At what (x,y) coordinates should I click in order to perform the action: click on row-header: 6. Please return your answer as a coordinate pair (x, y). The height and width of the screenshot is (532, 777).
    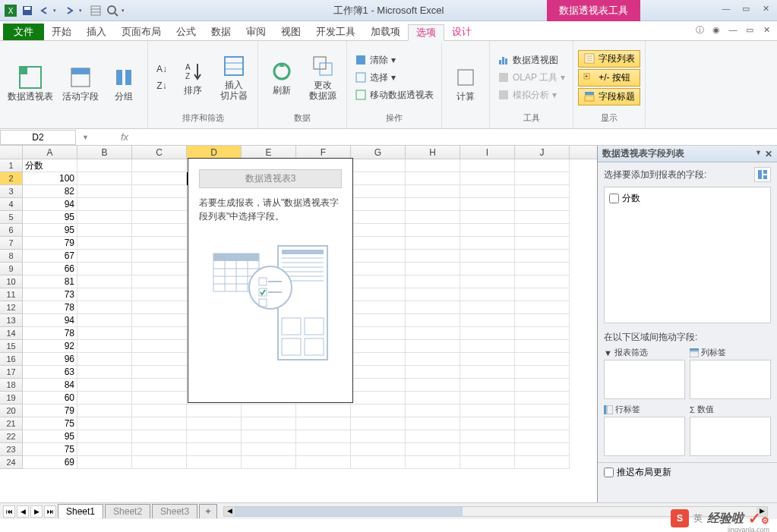
    Looking at the image, I should click on (11, 231).